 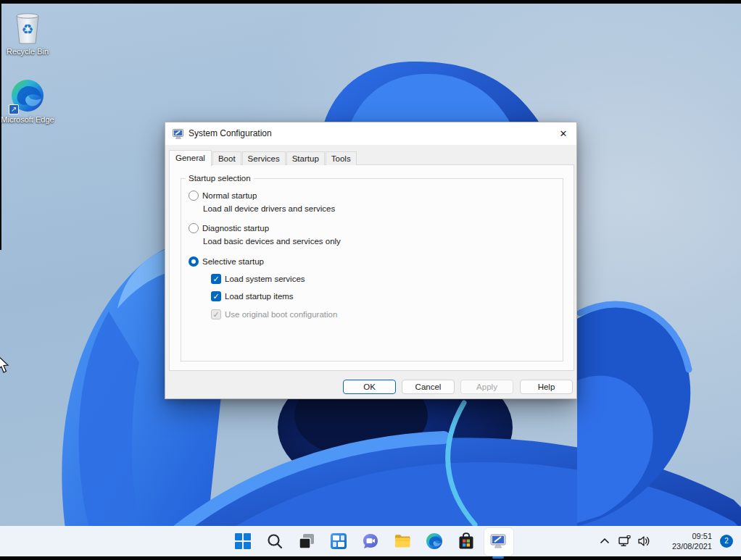 I want to click on help-button: Help, so click(x=547, y=387).